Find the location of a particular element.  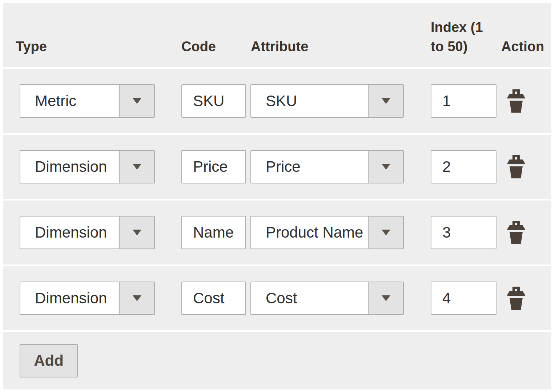

add-row-button: Add is located at coordinates (49, 361).